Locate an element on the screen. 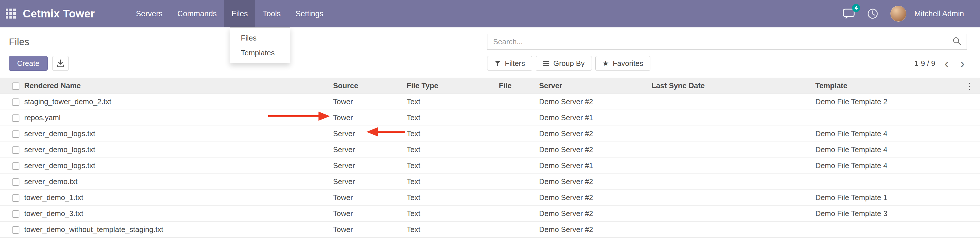 Image resolution: width=980 pixels, height=238 pixels. app-brand: Cetmix Tower is located at coordinates (59, 14).